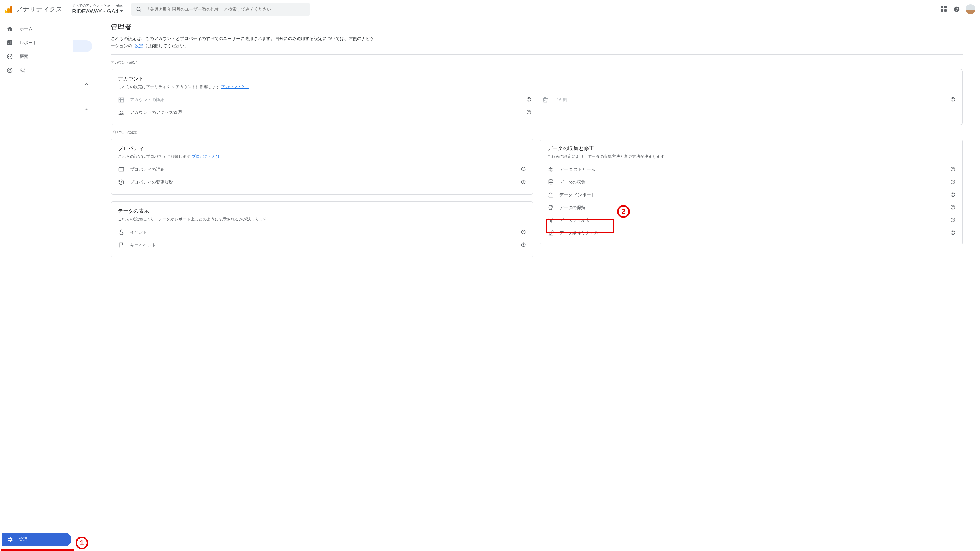  What do you see at coordinates (24, 57) in the screenshot?
I see `sidebar-item-label: 探索` at bounding box center [24, 57].